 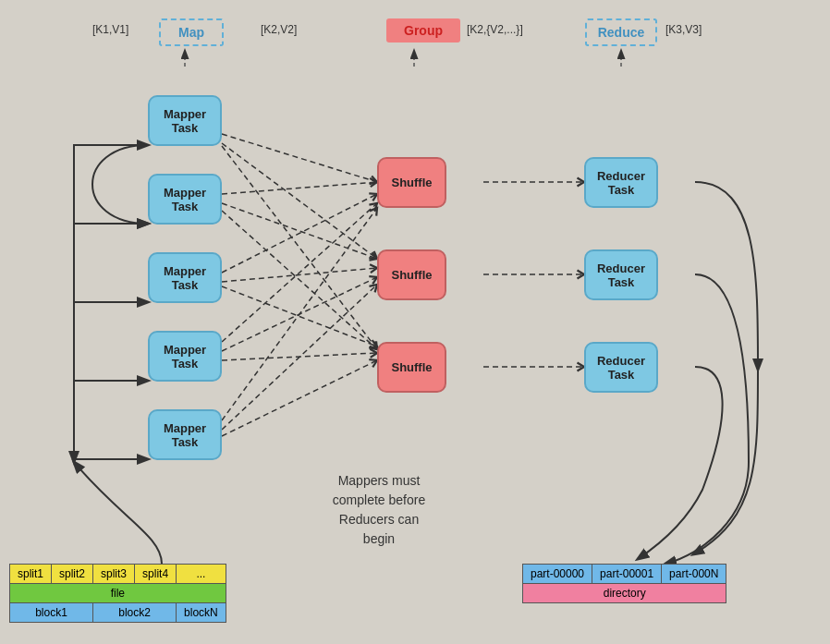 What do you see at coordinates (185, 357) in the screenshot?
I see `mapper-task-4: MapperTask` at bounding box center [185, 357].